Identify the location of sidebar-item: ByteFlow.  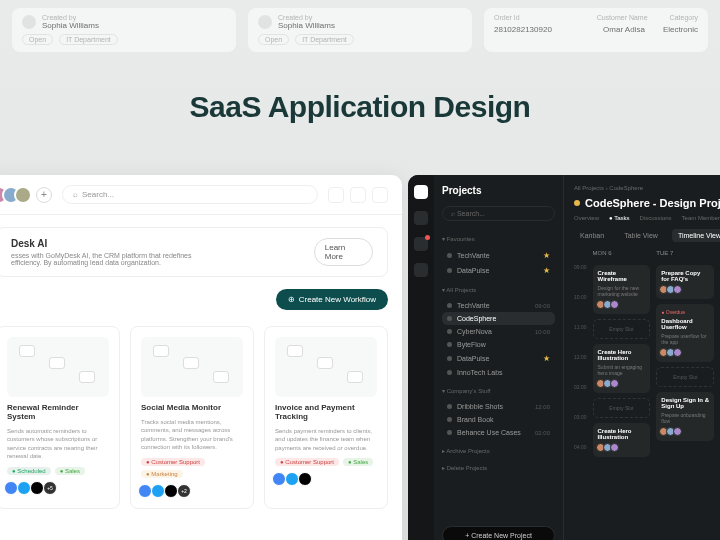
(498, 344).